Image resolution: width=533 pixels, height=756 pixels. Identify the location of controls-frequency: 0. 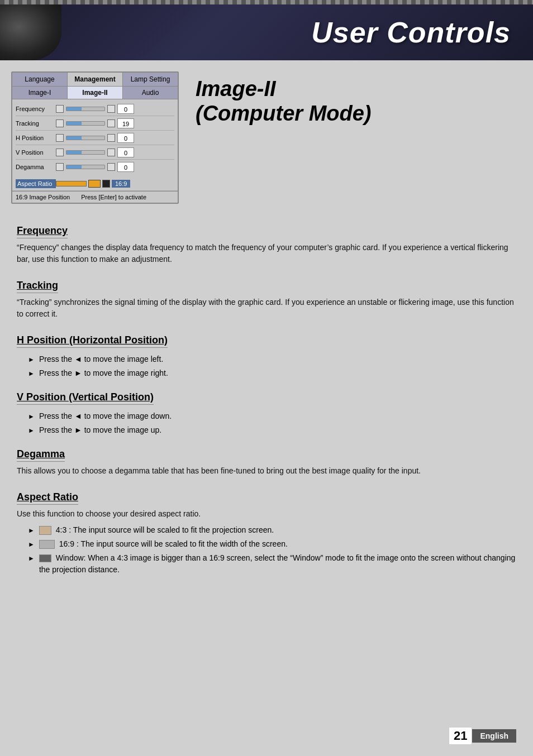
(115, 109).